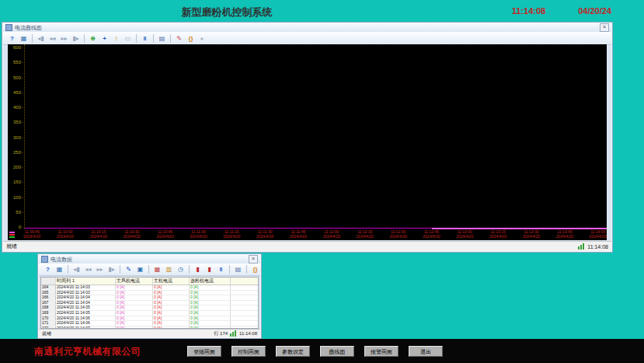 This screenshot has height=363, width=644. Describe the element at coordinates (19, 47) in the screenshot. I see `y-tick-label: 600` at that location.